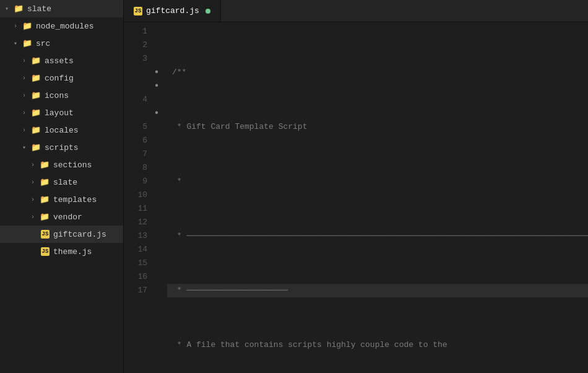 This screenshot has height=373, width=588. What do you see at coordinates (62, 147) in the screenshot?
I see `sidebar-item-label: scripts` at bounding box center [62, 147].